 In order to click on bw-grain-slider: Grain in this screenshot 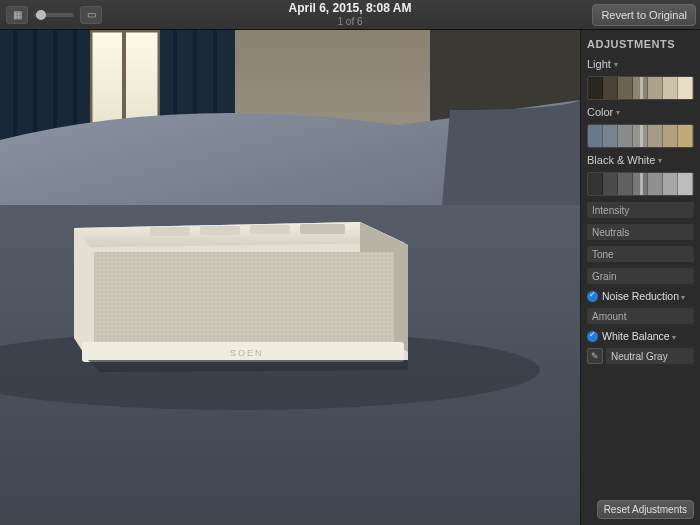, I will do `click(640, 276)`.